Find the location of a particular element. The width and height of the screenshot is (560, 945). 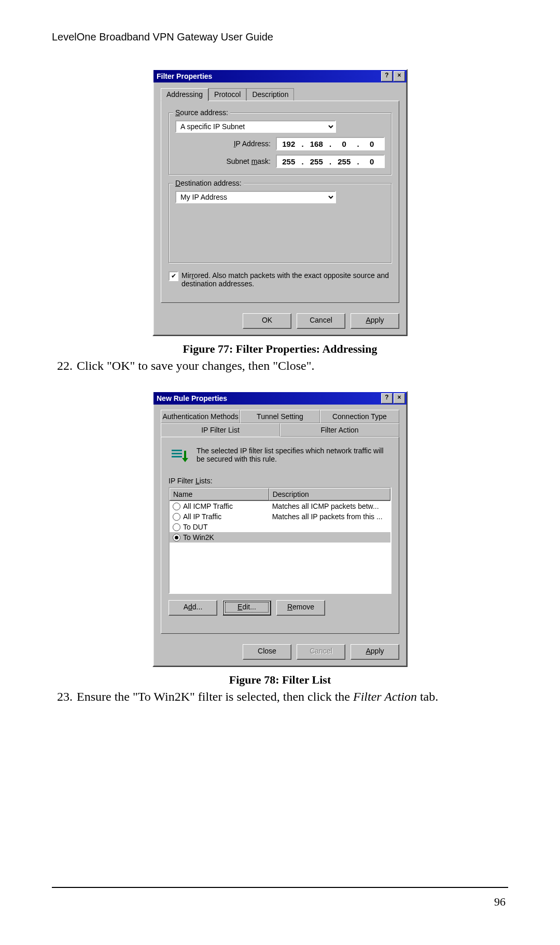

footer-rule is located at coordinates (280, 887).